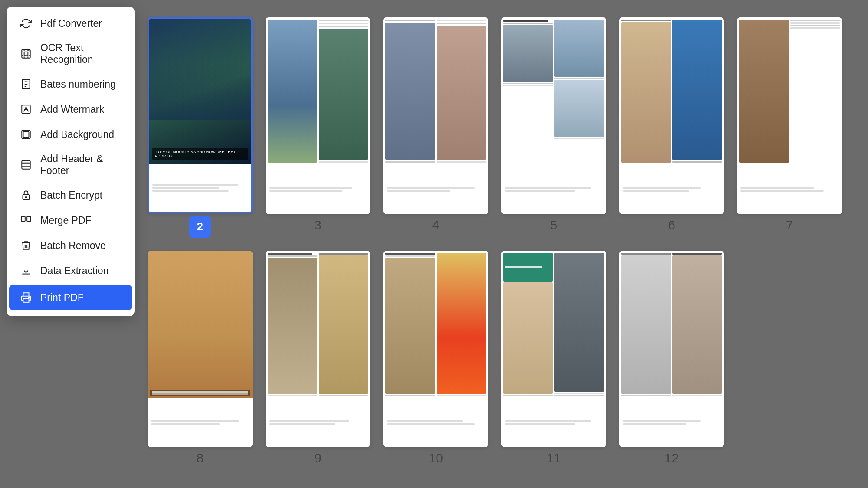 Image resolution: width=868 pixels, height=488 pixels. Describe the element at coordinates (75, 271) in the screenshot. I see `menu-label-data-extraction: Data Extraction` at that location.